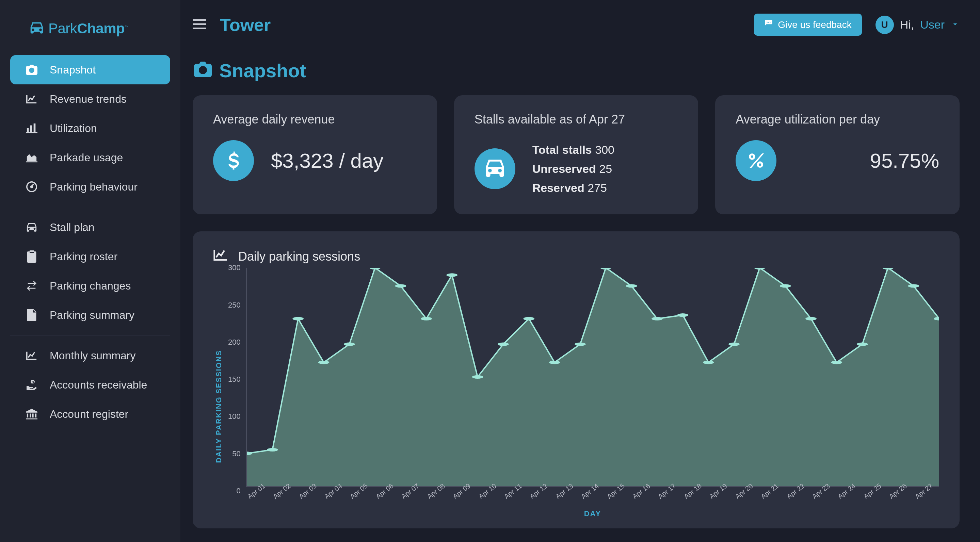  I want to click on sidebar-item-parking-roster: Parking roster, so click(90, 256).